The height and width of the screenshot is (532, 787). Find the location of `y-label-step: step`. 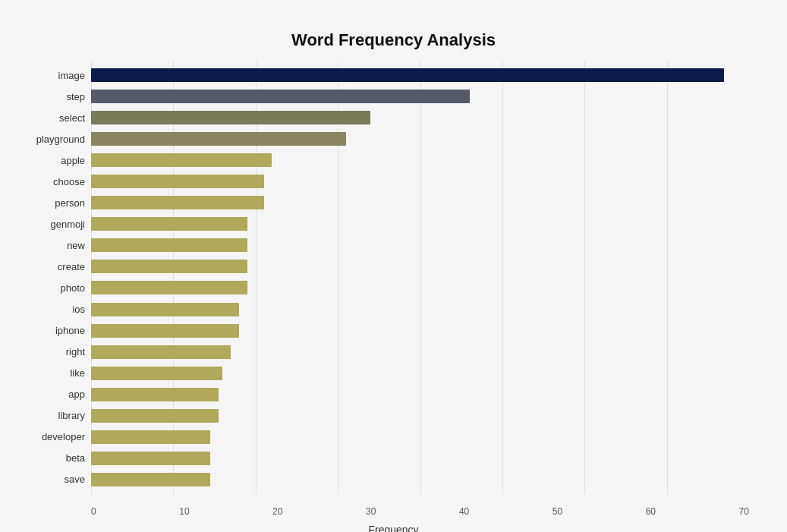

y-label-step: step is located at coordinates (55, 96).